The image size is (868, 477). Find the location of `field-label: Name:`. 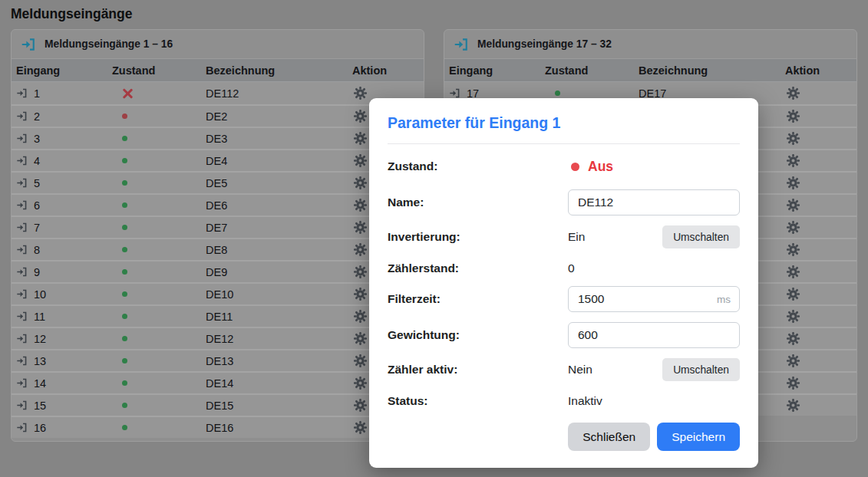

field-label: Name: is located at coordinates (477, 202).